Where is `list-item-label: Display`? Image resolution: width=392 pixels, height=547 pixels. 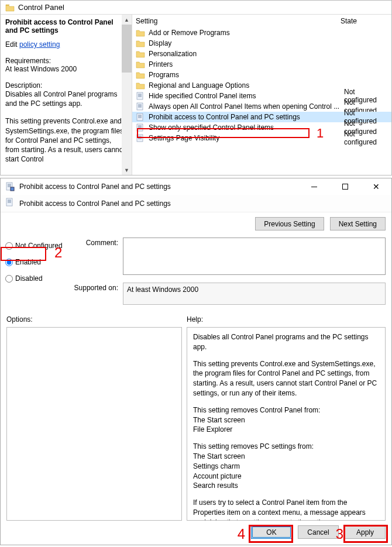
list-item-label: Display is located at coordinates (245, 43).